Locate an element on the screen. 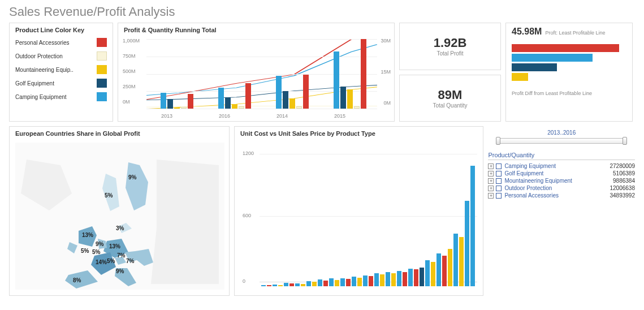 The height and width of the screenshot is (310, 644). least-label: Proft: Least Profitable Line is located at coordinates (575, 33).